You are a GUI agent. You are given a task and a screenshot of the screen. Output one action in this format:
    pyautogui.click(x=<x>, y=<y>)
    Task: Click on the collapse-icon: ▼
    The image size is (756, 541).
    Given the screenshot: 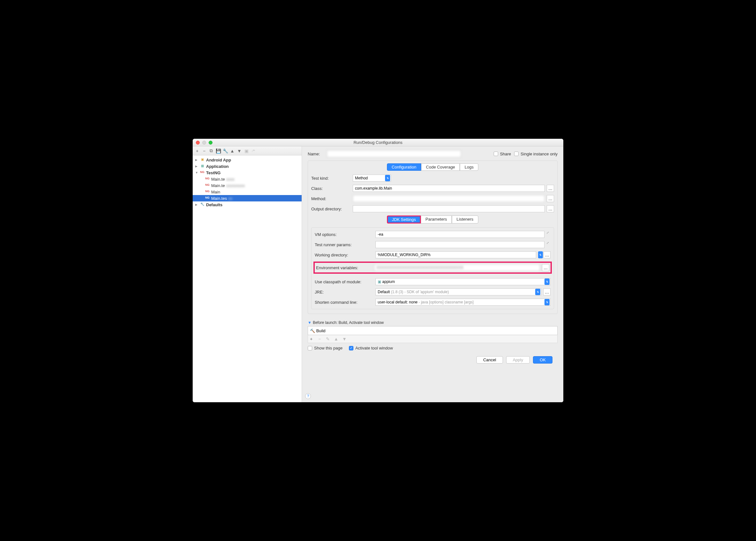 What is the action you would take?
    pyautogui.click(x=310, y=322)
    